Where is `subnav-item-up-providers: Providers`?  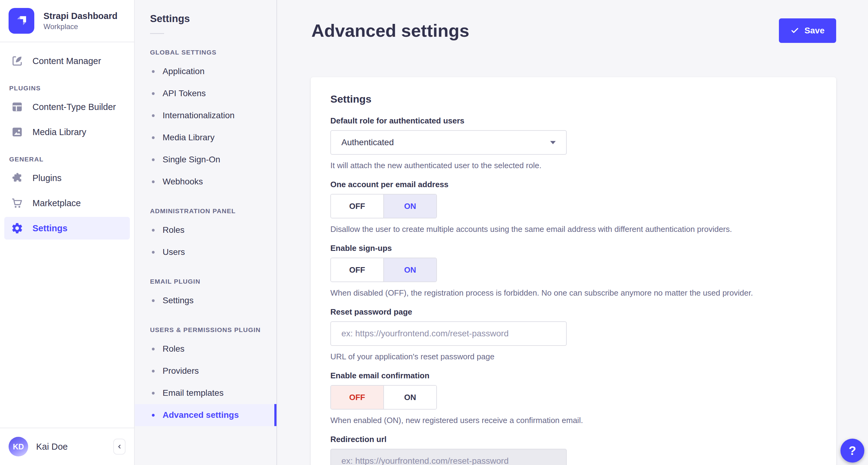
subnav-item-up-providers: Providers is located at coordinates (206, 371).